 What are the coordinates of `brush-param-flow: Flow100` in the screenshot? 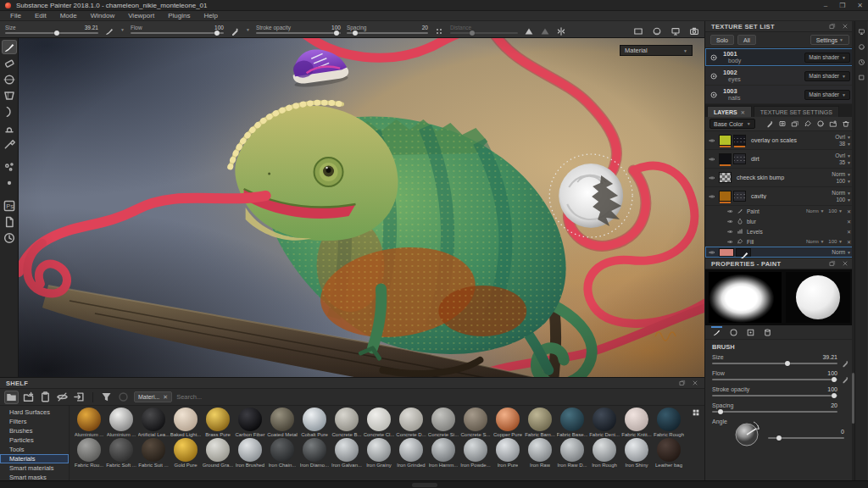 It's located at (780, 375).